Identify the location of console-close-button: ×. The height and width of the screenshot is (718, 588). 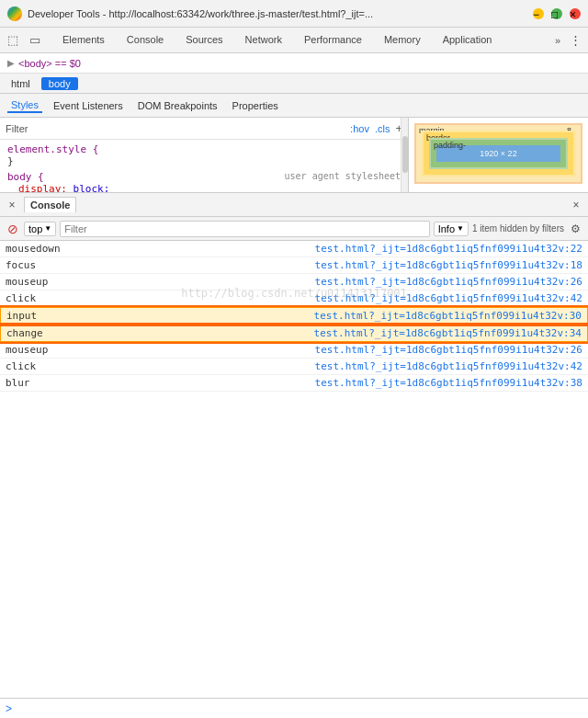
(12, 205).